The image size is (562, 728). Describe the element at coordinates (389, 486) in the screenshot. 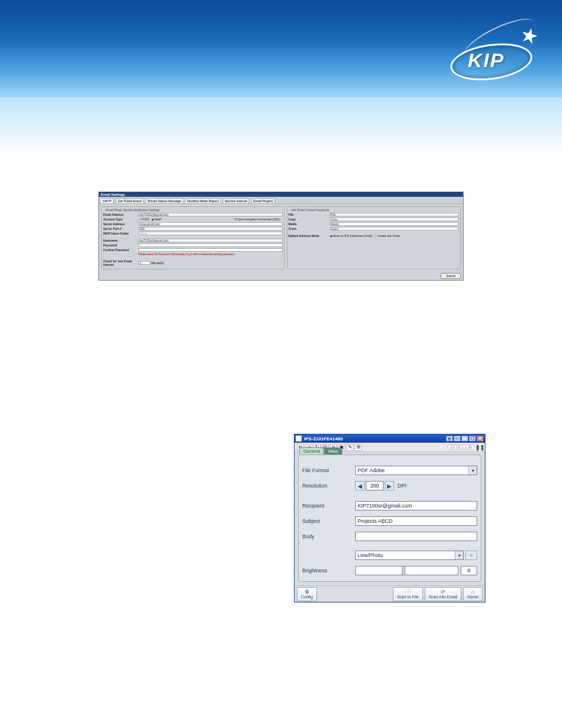

I see `resolution-increase: ▶` at that location.